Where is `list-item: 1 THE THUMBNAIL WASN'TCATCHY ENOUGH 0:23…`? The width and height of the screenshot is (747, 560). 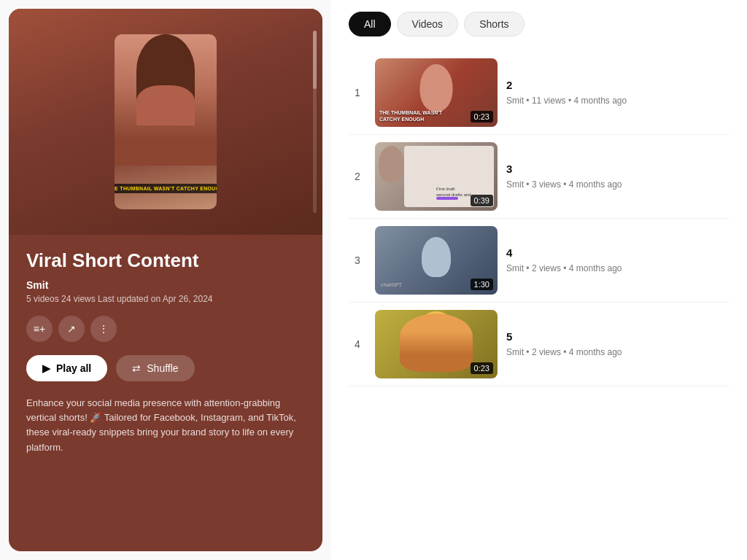
list-item: 1 THE THUMBNAIL WASN'TCATCHY ENOUGH 0:23… is located at coordinates (539, 93).